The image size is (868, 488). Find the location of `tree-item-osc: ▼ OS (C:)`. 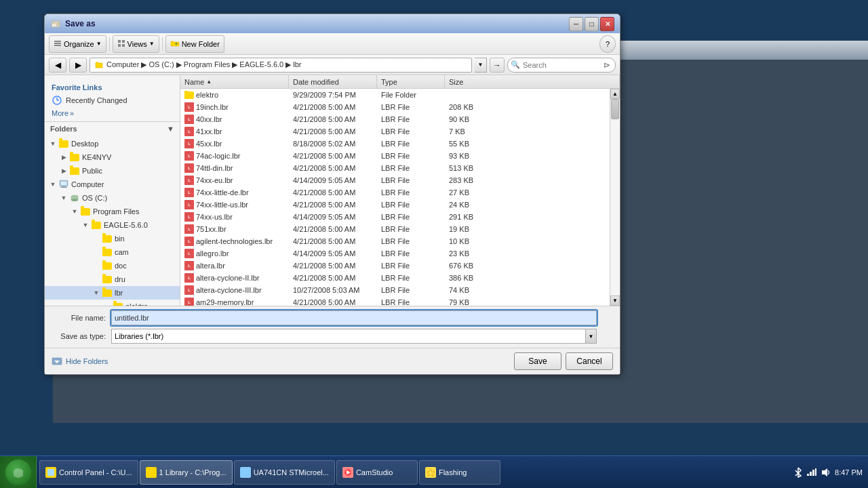

tree-item-osc: ▼ OS (C:) is located at coordinates (113, 198).